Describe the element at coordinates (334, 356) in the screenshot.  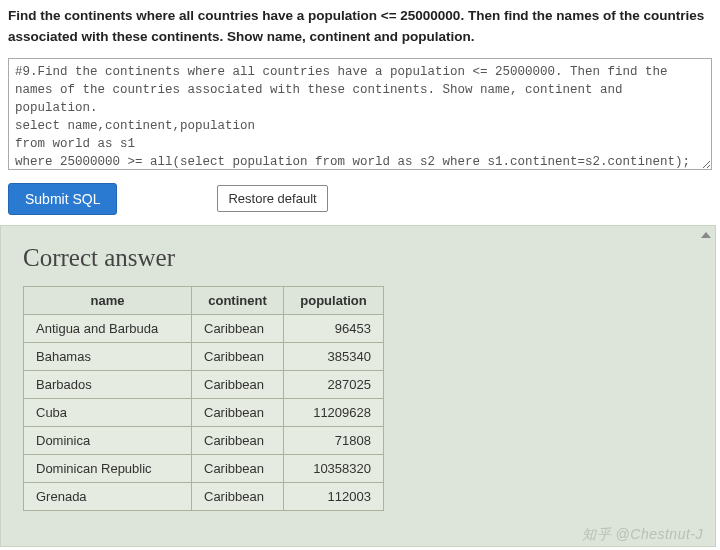
I see `cell-population: 385340` at that location.